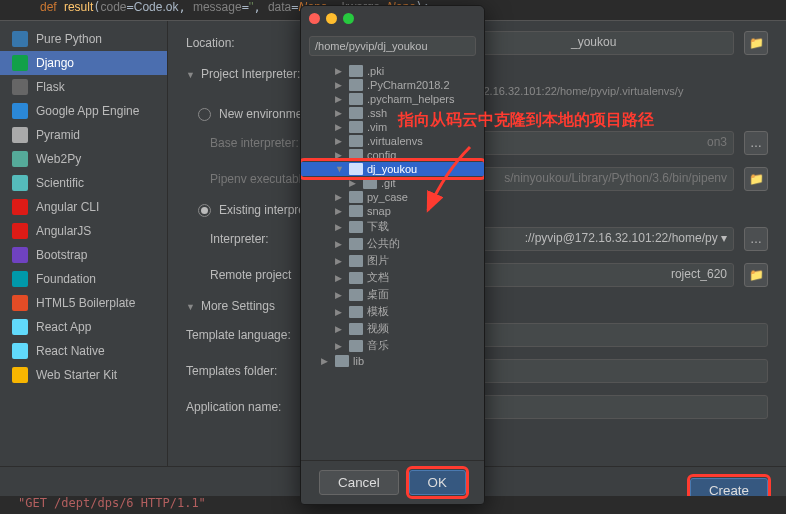 This screenshot has width=786, height=514. I want to click on radio-existing, so click(204, 210).